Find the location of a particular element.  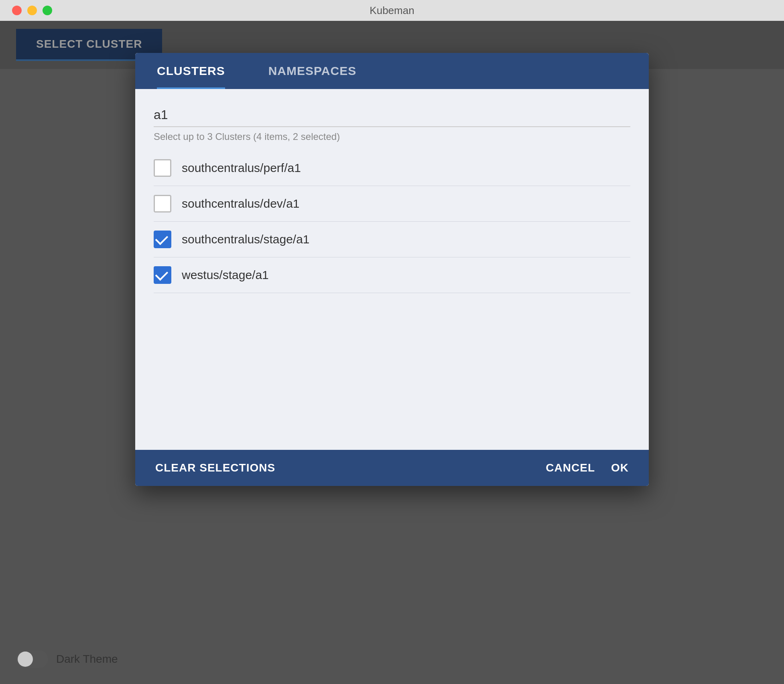

cluster-list: southcentralus/perf/a1 southcentralus/de… is located at coordinates (392, 222).